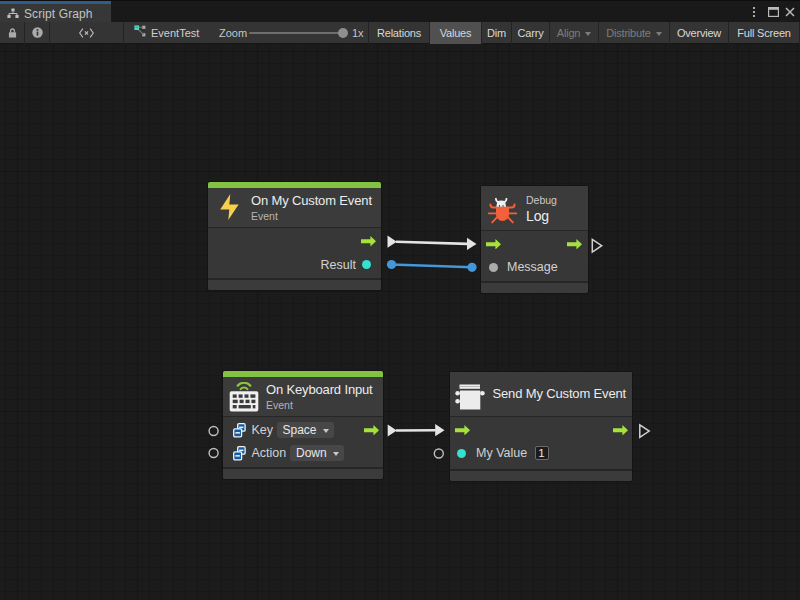 The image size is (800, 600). I want to click on value-output-port, so click(366, 264).